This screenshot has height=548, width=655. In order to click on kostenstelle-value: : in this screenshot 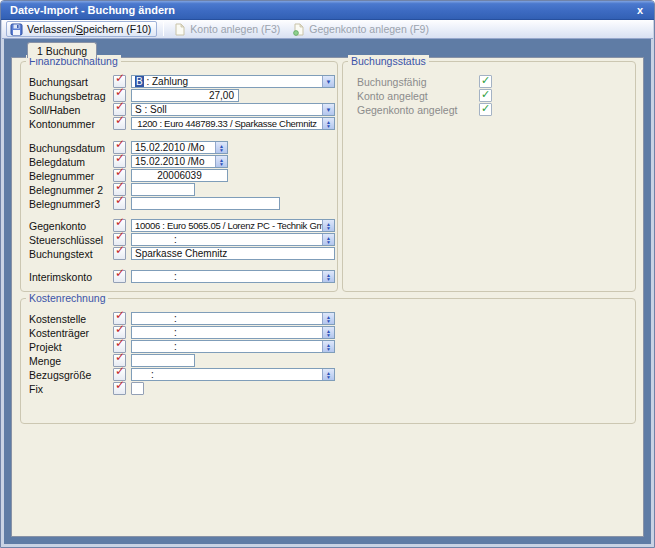, I will do `click(227, 318)`.